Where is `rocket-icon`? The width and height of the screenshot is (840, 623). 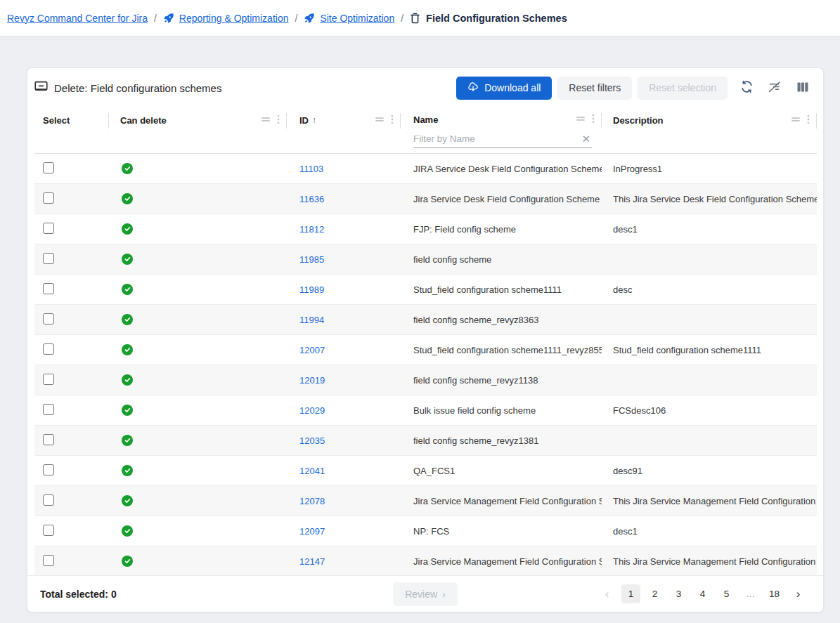
rocket-icon is located at coordinates (309, 18).